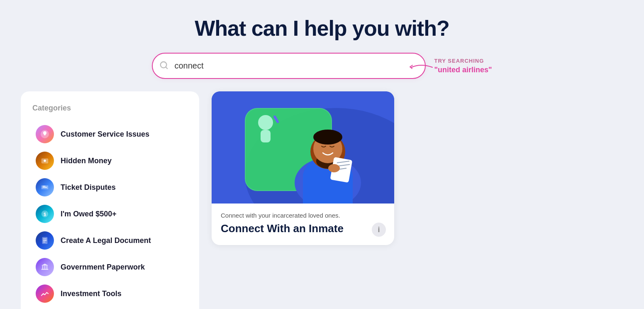  What do you see at coordinates (303, 215) in the screenshot?
I see `card-subtitle: Connect with your incarcerated loved one…` at bounding box center [303, 215].